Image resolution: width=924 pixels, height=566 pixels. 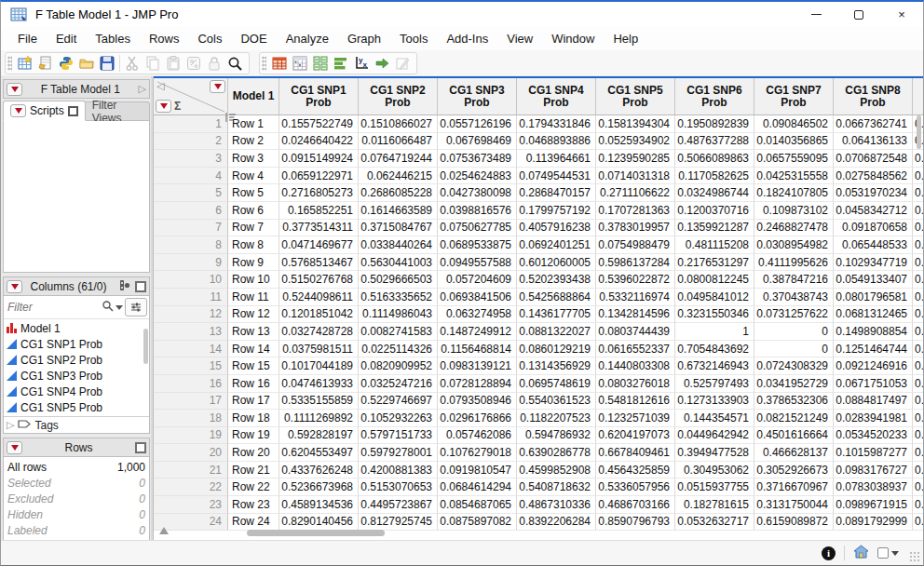 What do you see at coordinates (191, 229) in the screenshot?
I see `row-number-cell: 7` at bounding box center [191, 229].